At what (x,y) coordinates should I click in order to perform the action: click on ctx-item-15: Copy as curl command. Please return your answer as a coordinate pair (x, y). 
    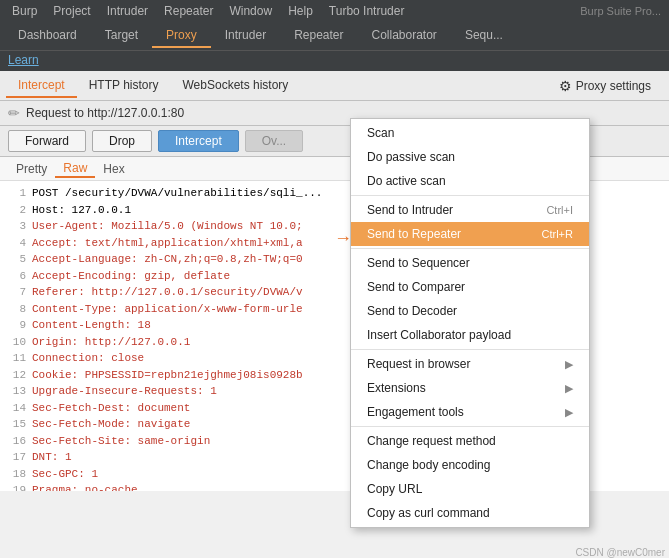
    Looking at the image, I should click on (470, 513).